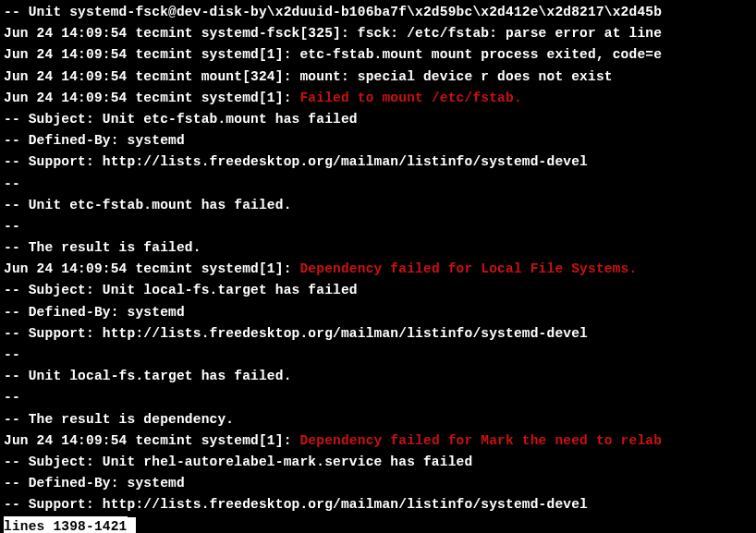 The width and height of the screenshot is (756, 533). Describe the element at coordinates (378, 78) in the screenshot. I see `log-line: Jun 24 14:09:54 tecmint mount[324]: moun…` at that location.